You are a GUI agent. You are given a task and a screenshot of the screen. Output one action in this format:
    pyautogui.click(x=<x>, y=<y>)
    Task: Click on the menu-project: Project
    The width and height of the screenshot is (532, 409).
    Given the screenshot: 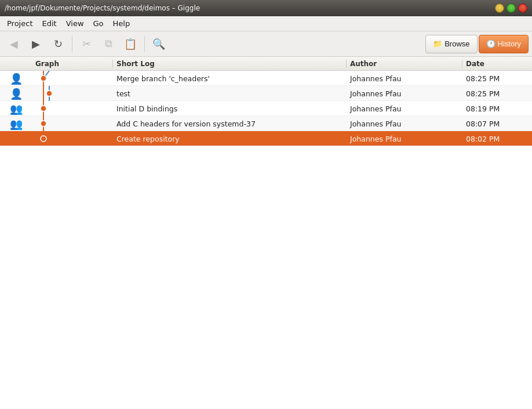 What is the action you would take?
    pyautogui.click(x=20, y=23)
    